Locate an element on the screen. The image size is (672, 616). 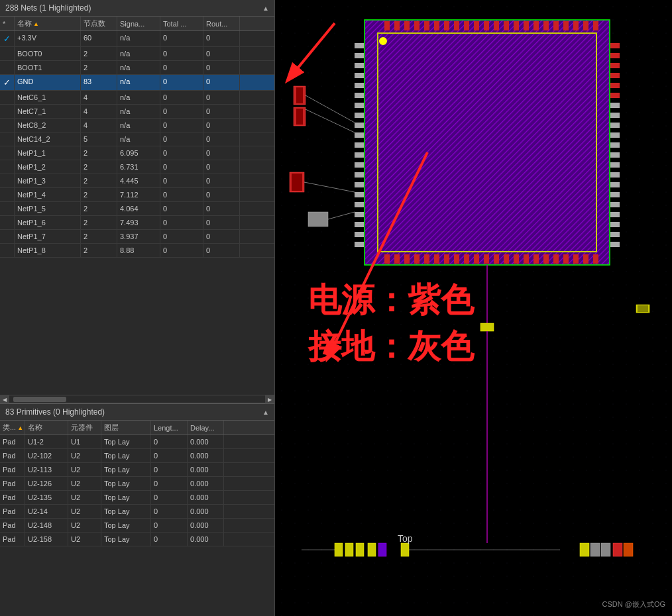
prim-row: Pad U2-135 U2 Top Lay 0 0.000 is located at coordinates (137, 498).